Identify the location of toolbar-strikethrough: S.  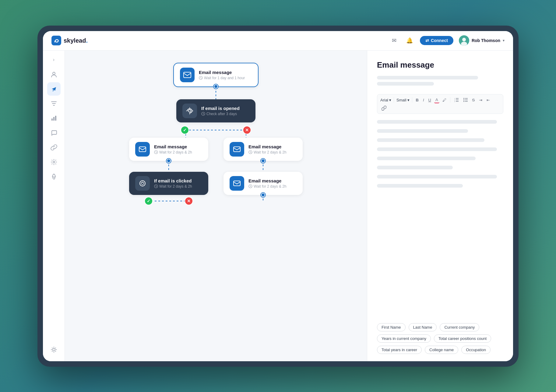
(474, 100).